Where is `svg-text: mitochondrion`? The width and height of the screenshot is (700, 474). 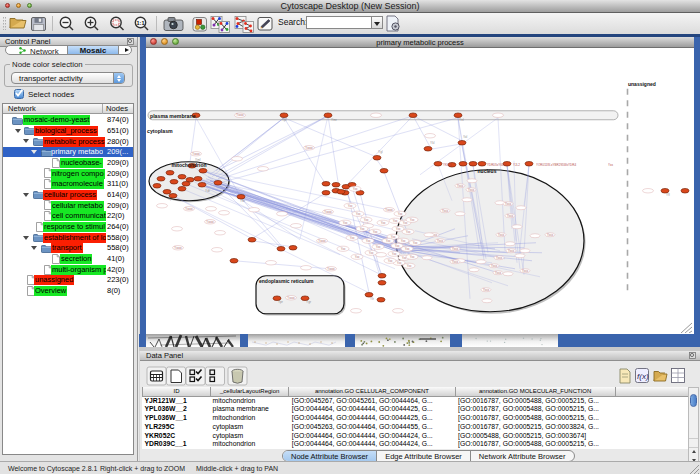 svg-text: mitochondrion is located at coordinates (190, 164).